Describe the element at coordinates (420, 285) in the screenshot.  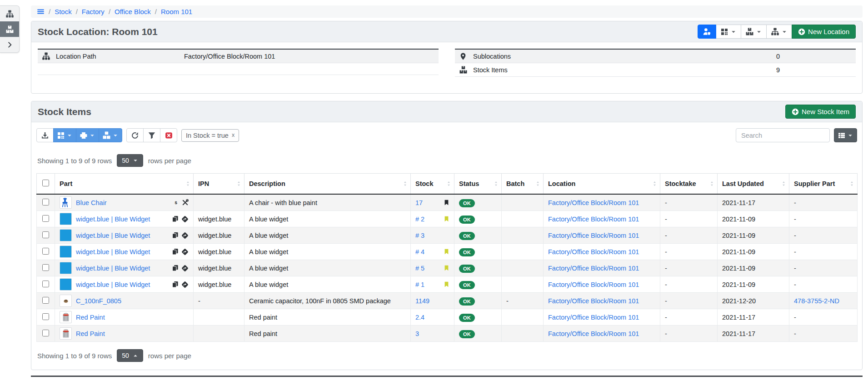
I see `stock-link: # 1` at that location.